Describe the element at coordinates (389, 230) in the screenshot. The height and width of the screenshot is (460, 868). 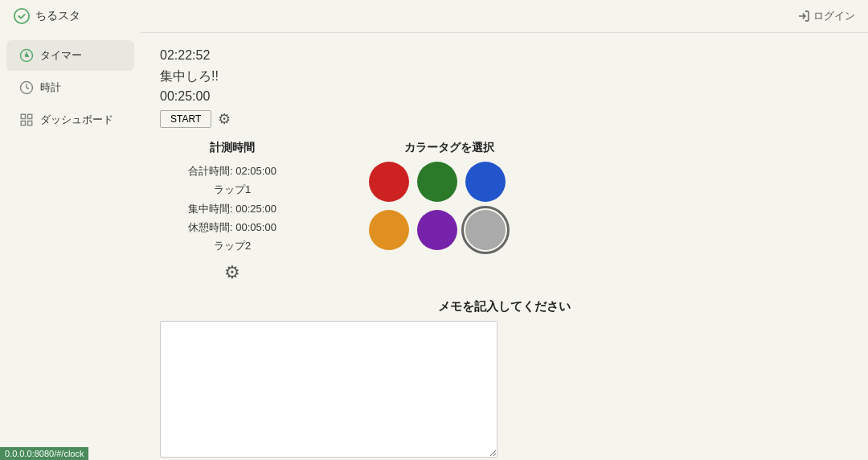
I see `color-orange` at that location.